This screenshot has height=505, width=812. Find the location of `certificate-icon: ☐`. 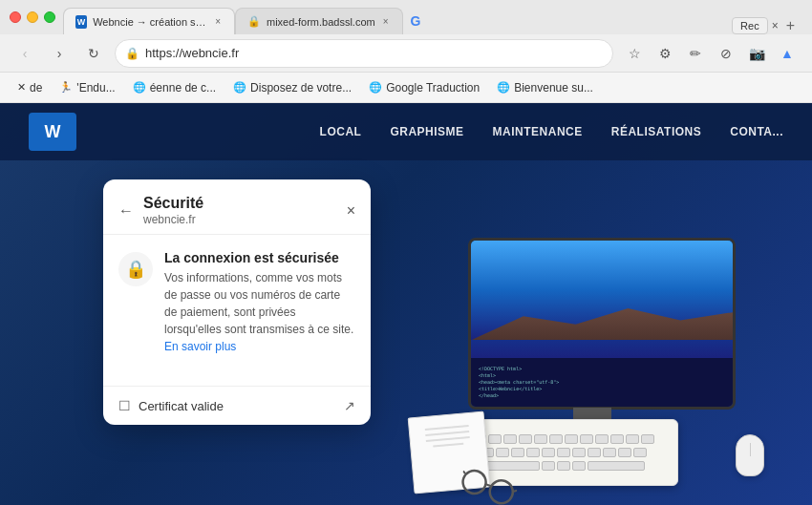

certificate-icon: ☐ is located at coordinates (124, 406).